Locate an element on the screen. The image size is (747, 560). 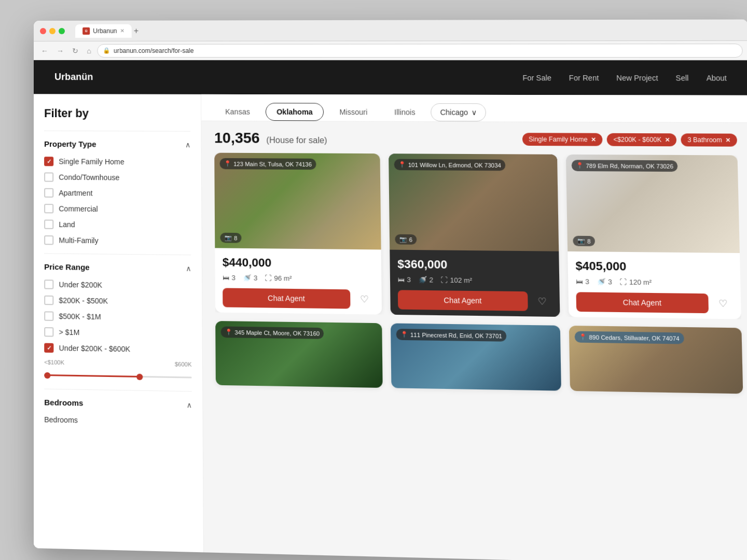
checkbox-over1m: > $1M is located at coordinates (118, 333).